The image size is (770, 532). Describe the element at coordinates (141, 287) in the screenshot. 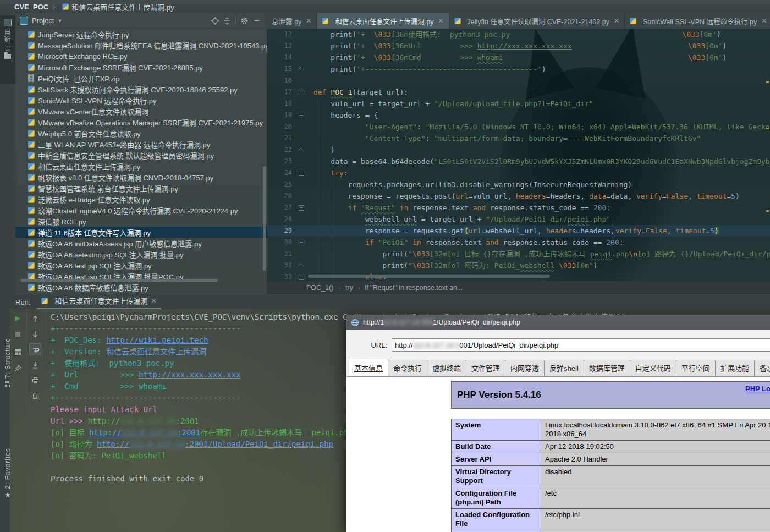

I see `tree-item: 致远OA A6 数据库敏感信息泄露.py` at that location.